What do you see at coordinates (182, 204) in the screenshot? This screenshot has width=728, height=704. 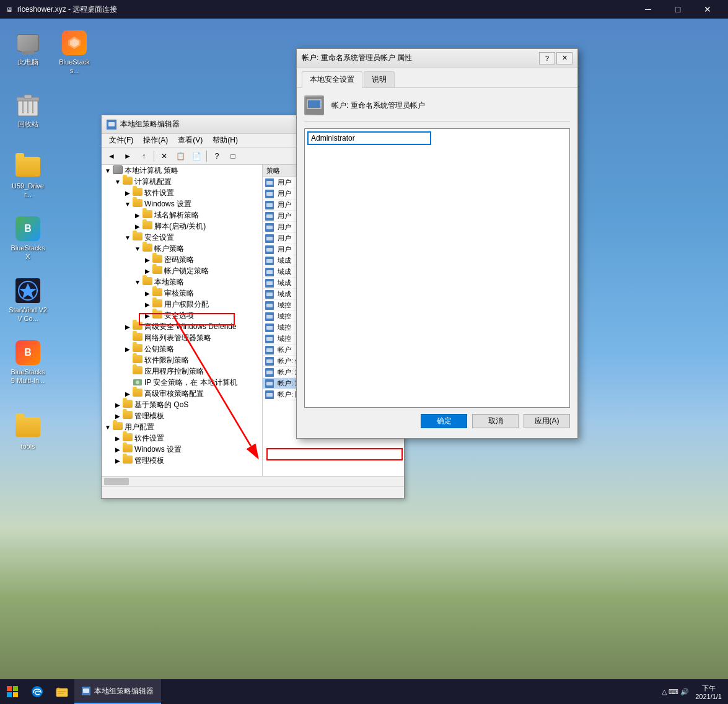 I see `tree-item-windows-settings: ▼ Windows 设置` at bounding box center [182, 204].